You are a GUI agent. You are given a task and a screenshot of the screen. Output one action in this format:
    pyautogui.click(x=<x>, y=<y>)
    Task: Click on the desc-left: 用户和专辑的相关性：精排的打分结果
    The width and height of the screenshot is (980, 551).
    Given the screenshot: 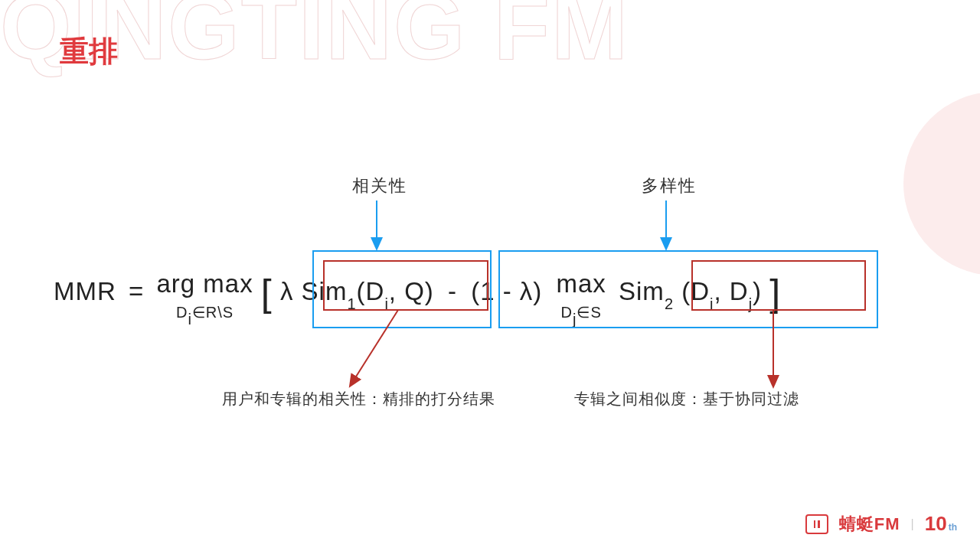 What is the action you would take?
    pyautogui.click(x=358, y=399)
    